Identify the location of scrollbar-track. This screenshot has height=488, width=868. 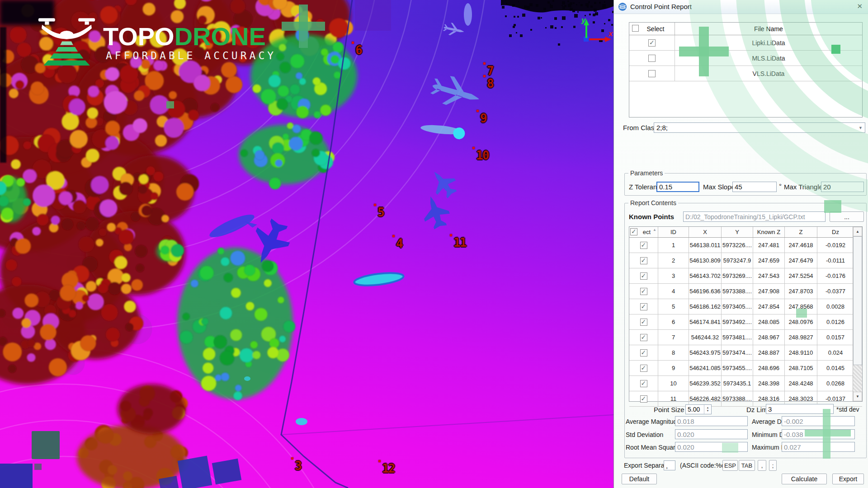
(858, 379).